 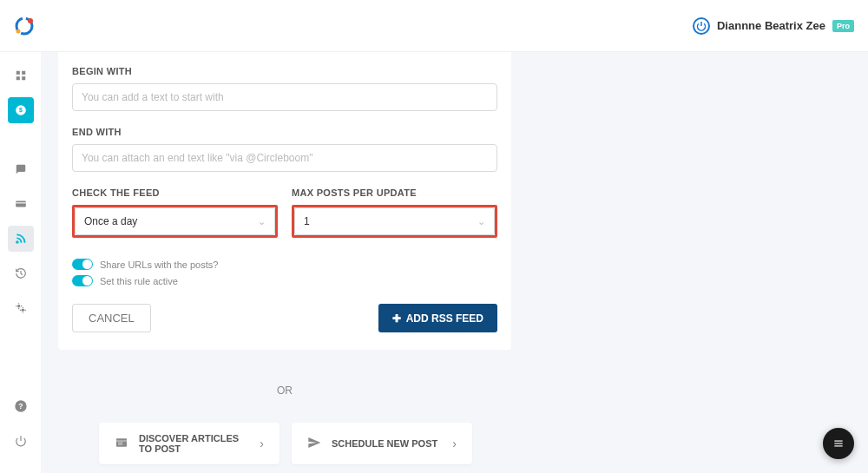 What do you see at coordinates (394, 221) in the screenshot?
I see `max-posts-select: 1 ⌄` at bounding box center [394, 221].